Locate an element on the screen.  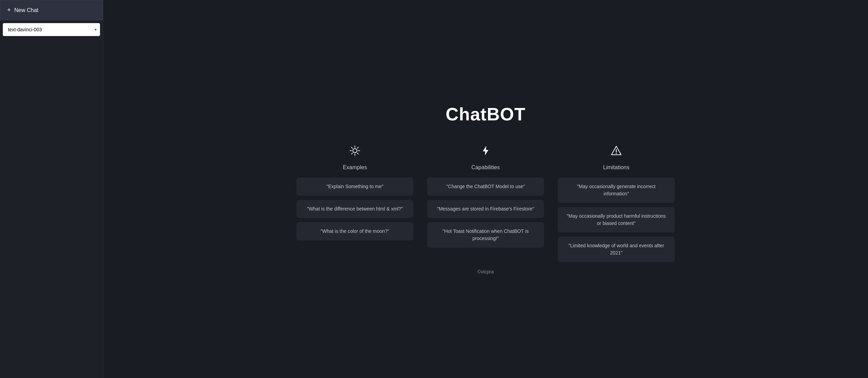
example-card-1: "Explain Something to me" is located at coordinates (355, 186).